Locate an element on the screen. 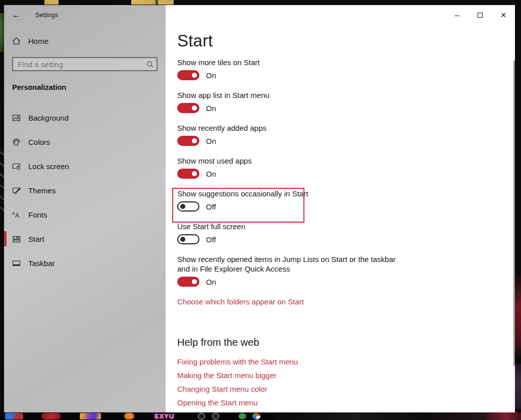 The image size is (521, 420). setting-jump-lists: Show recently opened items in Jump Lists… is located at coordinates (346, 271).